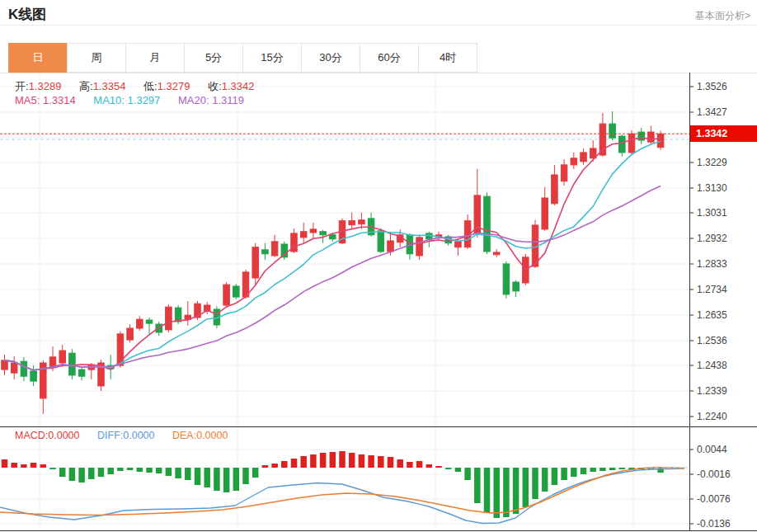 This screenshot has height=532, width=757. I want to click on macd-axis-label: -0.0076, so click(714, 499).